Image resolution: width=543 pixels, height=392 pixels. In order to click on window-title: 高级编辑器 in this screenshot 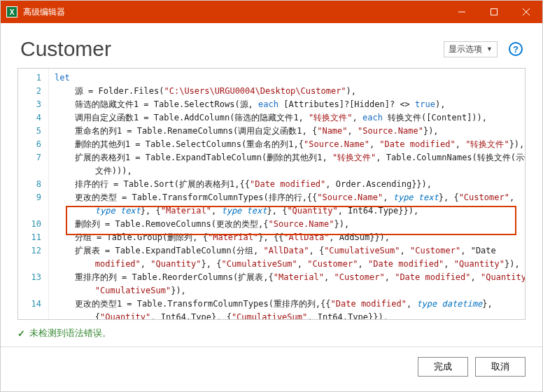, I will do `click(234, 13)`.